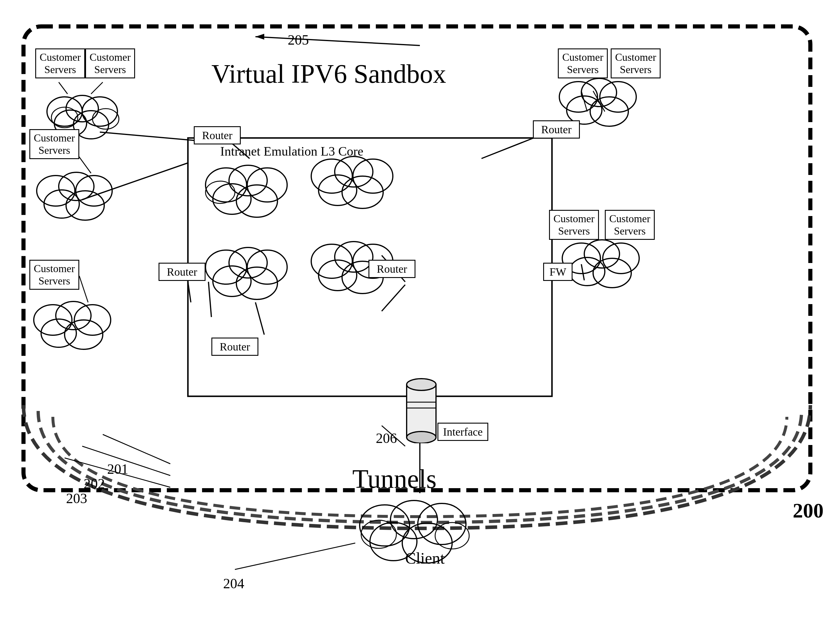 Image resolution: width=840 pixels, height=627 pixels. What do you see at coordinates (217, 135) in the screenshot?
I see `router-box-1: Router` at bounding box center [217, 135].